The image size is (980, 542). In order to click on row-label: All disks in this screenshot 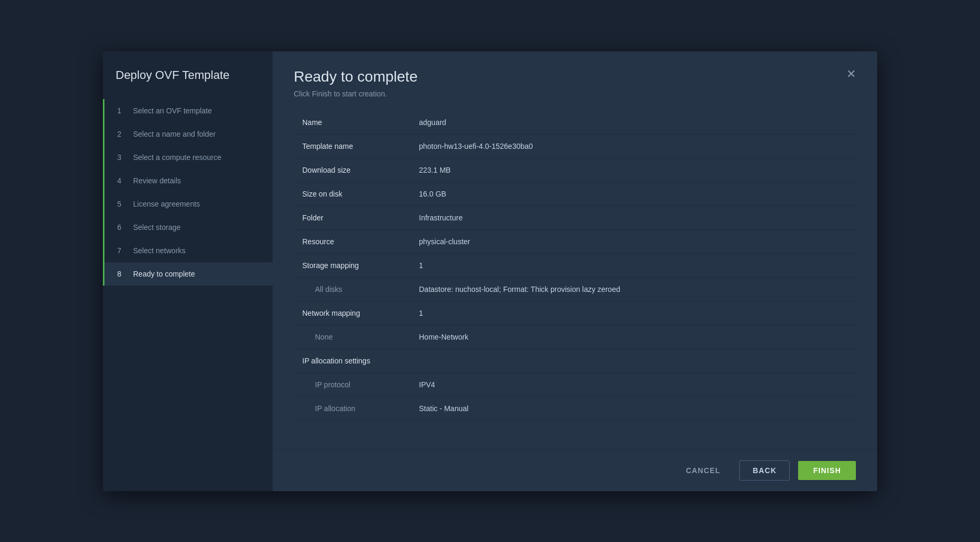, I will do `click(352, 289)`.